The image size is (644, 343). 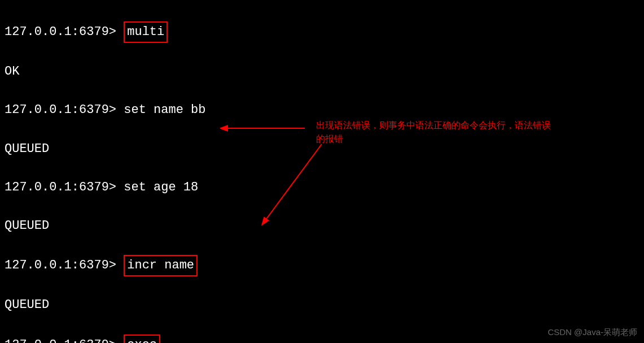 What do you see at coordinates (142, 339) in the screenshot?
I see `command-exec: exec` at bounding box center [142, 339].